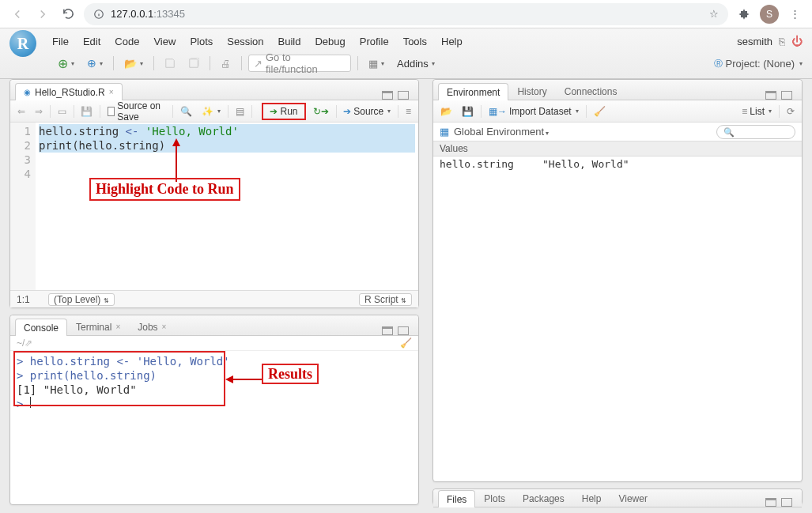  Describe the element at coordinates (376, 63) in the screenshot. I see `grid-button: ▦▾` at that location.